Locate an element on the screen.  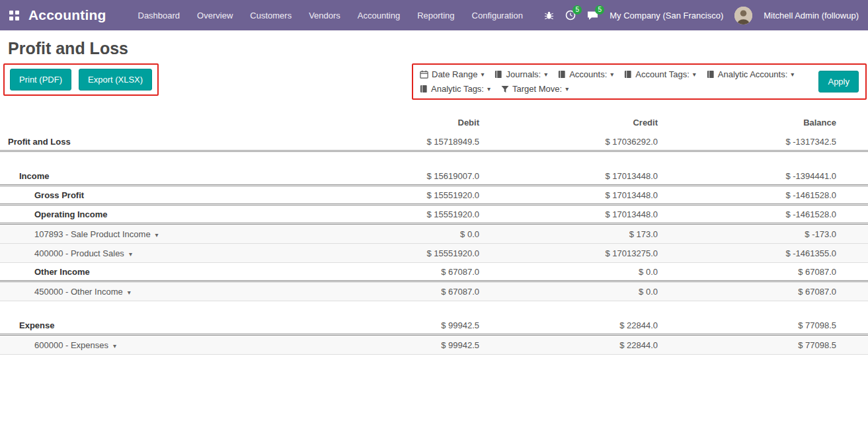
filter-accounts: Accounts: ▾ is located at coordinates (586, 74).